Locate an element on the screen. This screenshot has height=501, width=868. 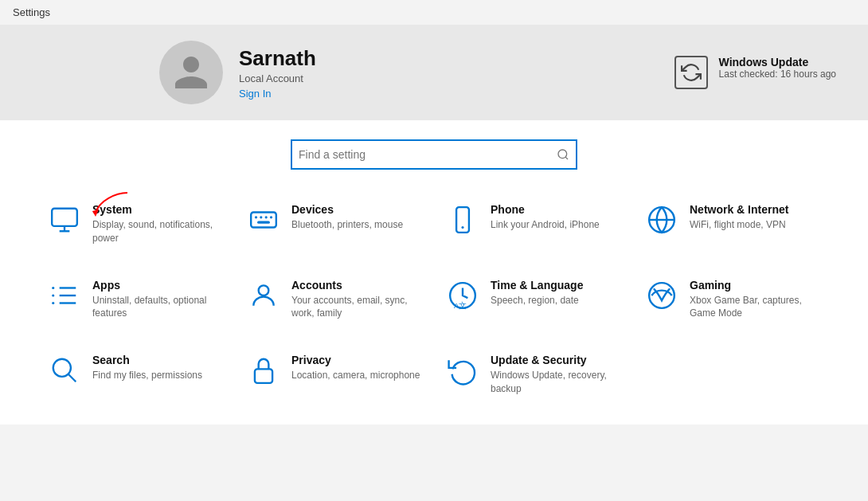
search-box is located at coordinates (434, 155).